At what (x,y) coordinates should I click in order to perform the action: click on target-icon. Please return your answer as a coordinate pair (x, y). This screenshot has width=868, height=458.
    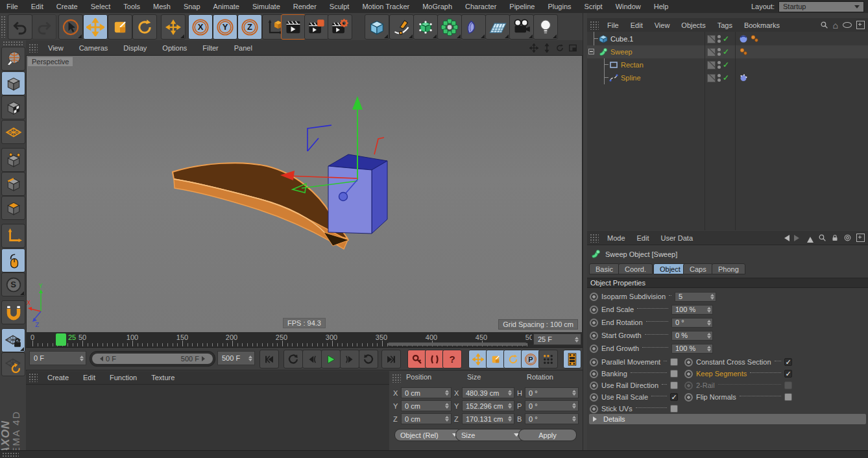
    Looking at the image, I should click on (847, 237).